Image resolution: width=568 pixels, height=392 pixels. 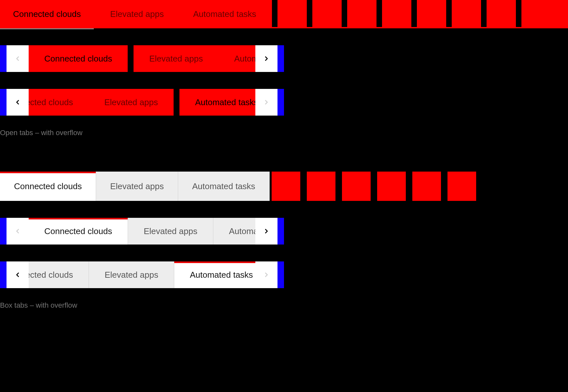 What do you see at coordinates (284, 14) in the screenshot?
I see `open-tabs-group: Connected clouds Elevated apps Automated…` at bounding box center [284, 14].